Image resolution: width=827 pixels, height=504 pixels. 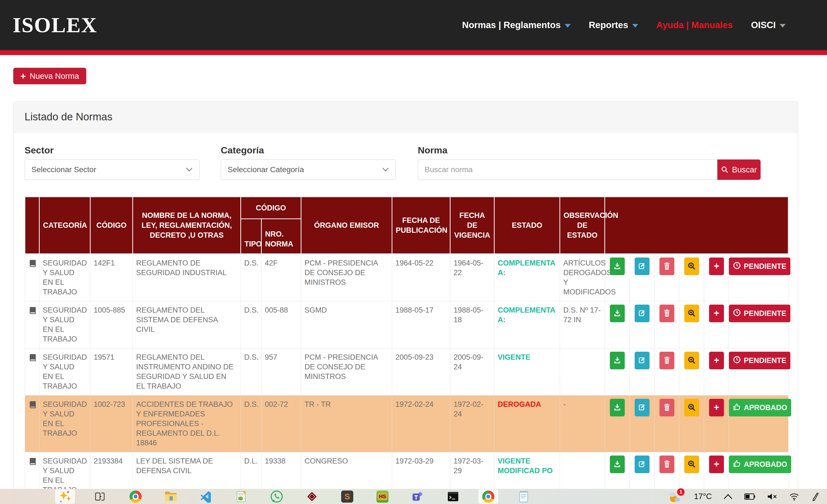 I want to click on copilot-sparkle-icon, so click(x=65, y=497).